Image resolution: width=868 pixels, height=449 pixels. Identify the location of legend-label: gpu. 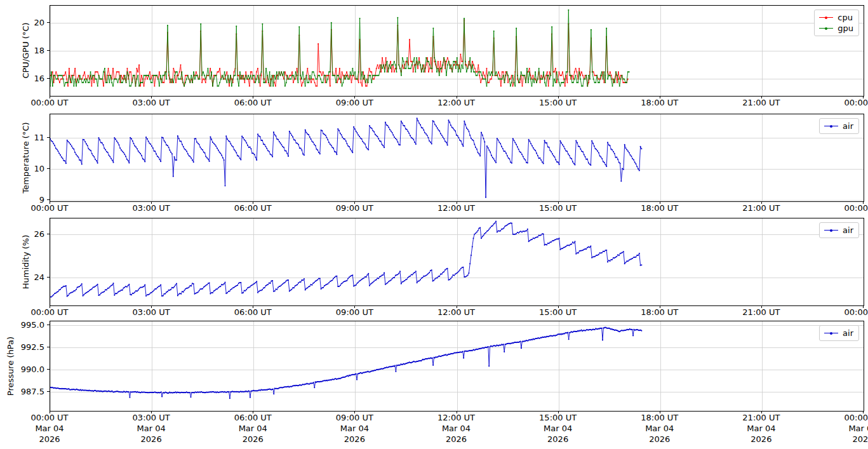
(846, 28).